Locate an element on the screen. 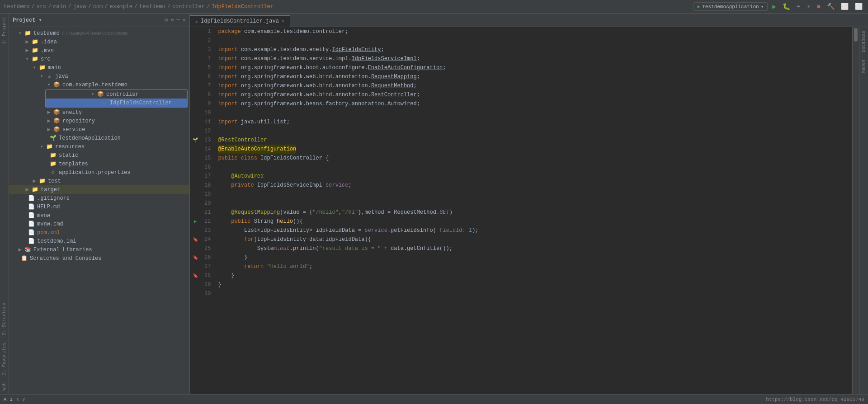 This screenshot has width=868, height=404. tree-item-test: ▶ 📁 test is located at coordinates (99, 181).